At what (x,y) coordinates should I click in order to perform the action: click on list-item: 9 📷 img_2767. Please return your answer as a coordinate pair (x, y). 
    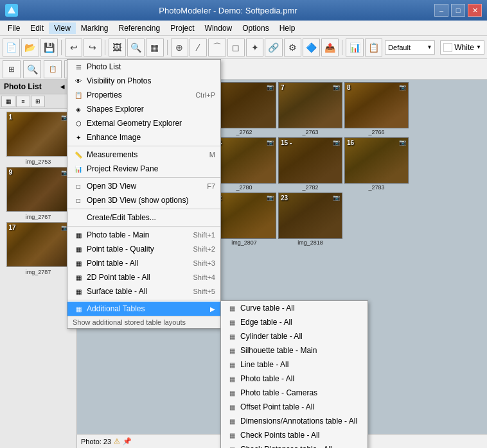
    Looking at the image, I should click on (39, 194).